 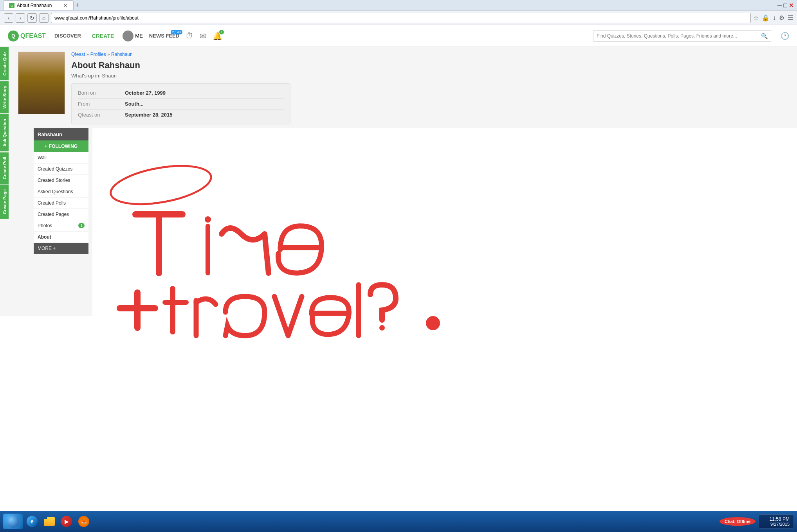 What do you see at coordinates (13, 521) in the screenshot?
I see `start-orb-icon` at bounding box center [13, 521].